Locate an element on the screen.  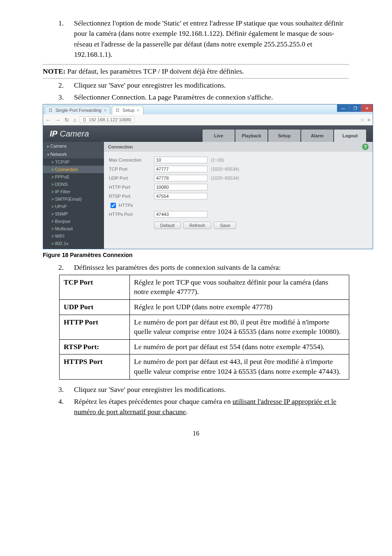
list-item-define-ports: 2. Définissez les paramètres des ports d… is located at coordinates (196, 267).